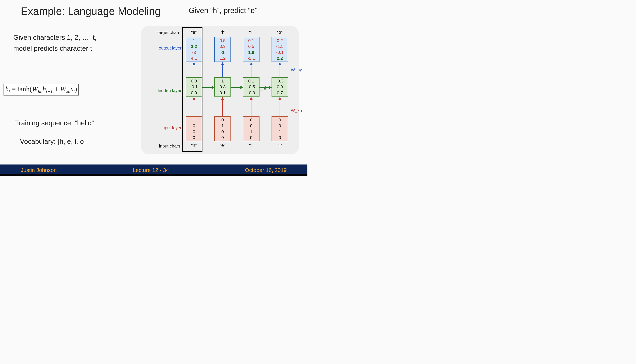  I want to click on timestep-2: “l” 0.50.3-11.2 10.30.1 0100 “e”, so click(223, 90).